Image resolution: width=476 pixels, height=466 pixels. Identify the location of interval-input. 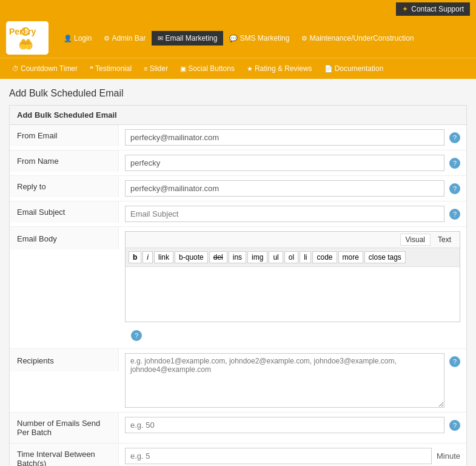
(278, 456).